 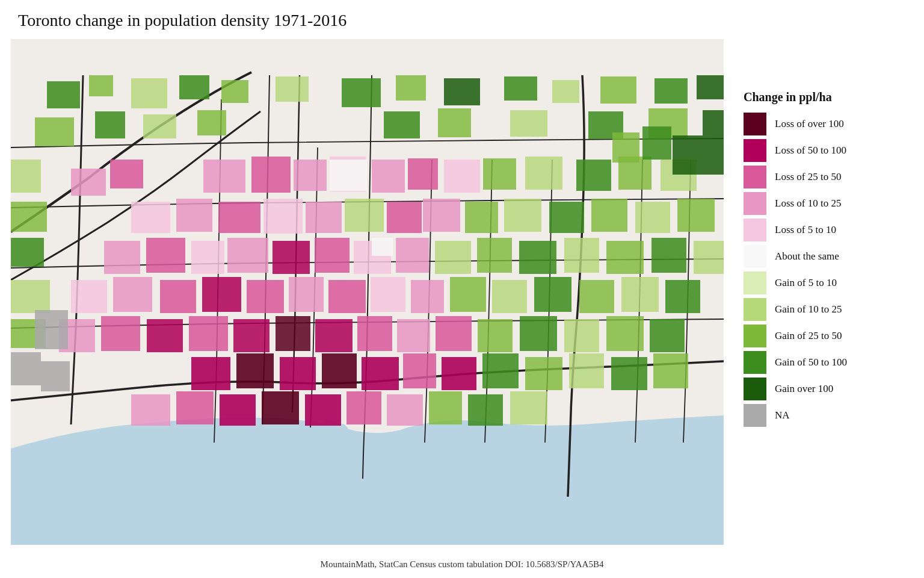 I want to click on legend-item: Loss of 5 to 10, so click(x=831, y=230).